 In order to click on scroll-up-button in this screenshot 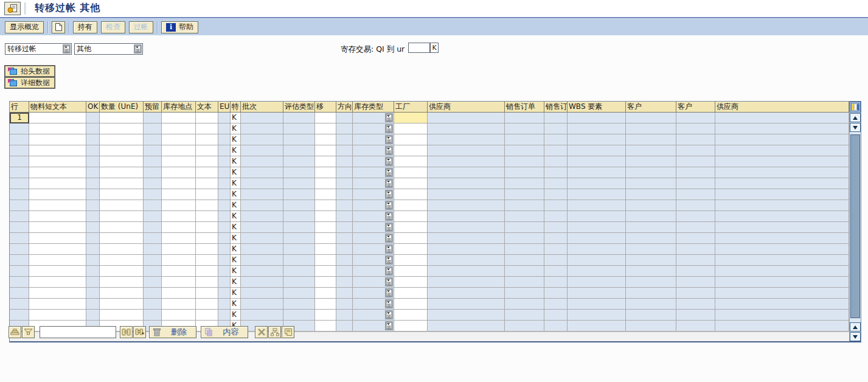, I will do `click(855, 118)`.